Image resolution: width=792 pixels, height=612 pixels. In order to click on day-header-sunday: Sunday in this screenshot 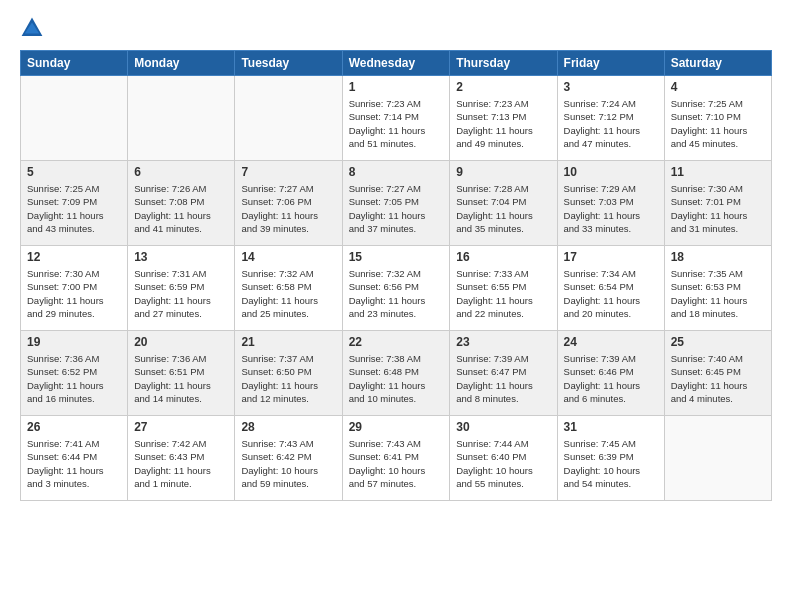, I will do `click(74, 64)`.